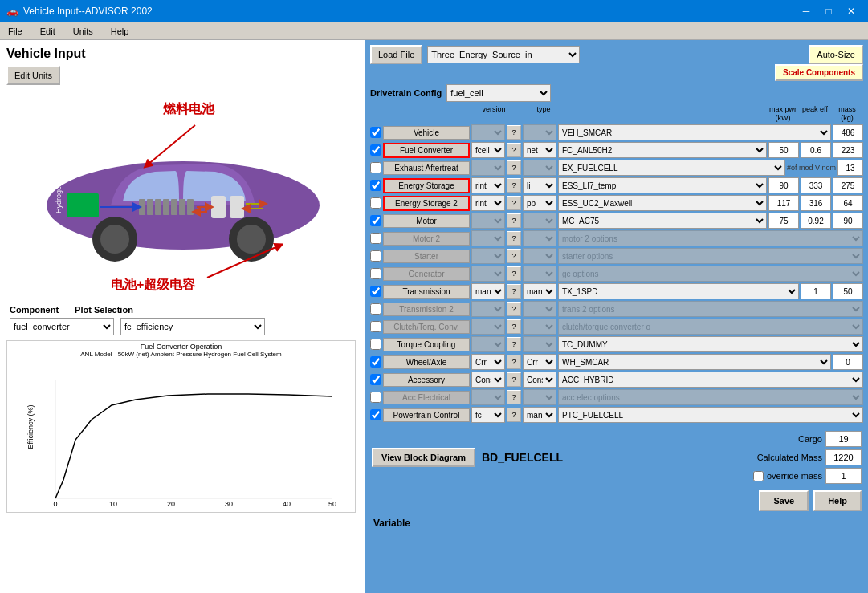 This screenshot has width=868, height=593. Describe the element at coordinates (514, 150) in the screenshot. I see `help-btn-fuel_converter: ?` at that location.